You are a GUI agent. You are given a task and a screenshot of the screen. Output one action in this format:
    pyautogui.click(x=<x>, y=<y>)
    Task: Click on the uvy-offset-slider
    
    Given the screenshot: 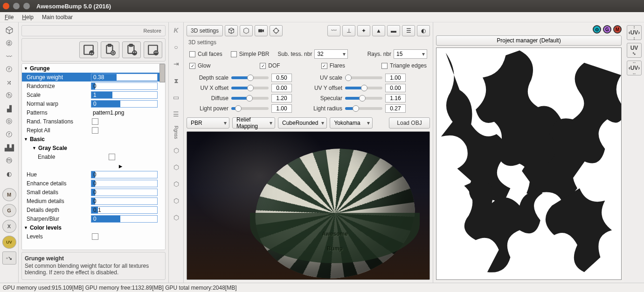 What is the action you would take?
    pyautogui.click(x=364, y=88)
    